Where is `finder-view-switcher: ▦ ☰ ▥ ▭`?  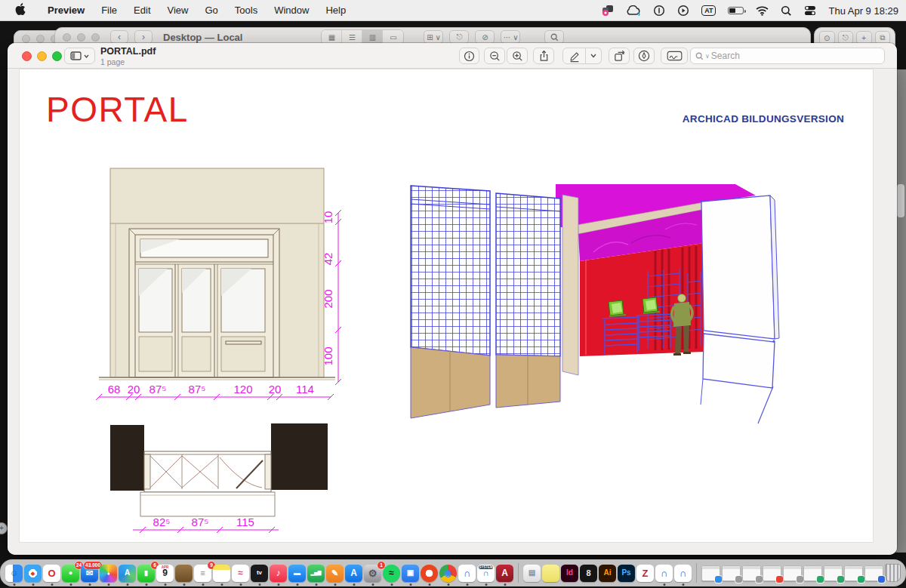
finder-view-switcher: ▦ ☰ ▥ ▭ is located at coordinates (362, 37).